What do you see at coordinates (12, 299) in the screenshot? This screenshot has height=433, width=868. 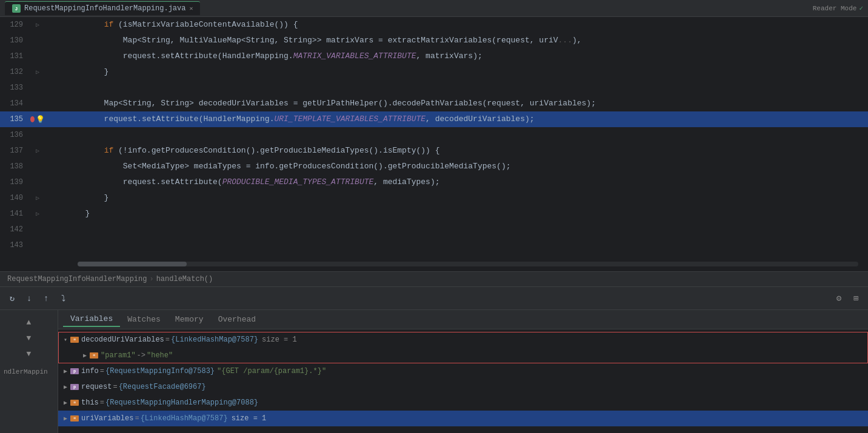 I see `step-over-button: ↻` at bounding box center [12, 299].